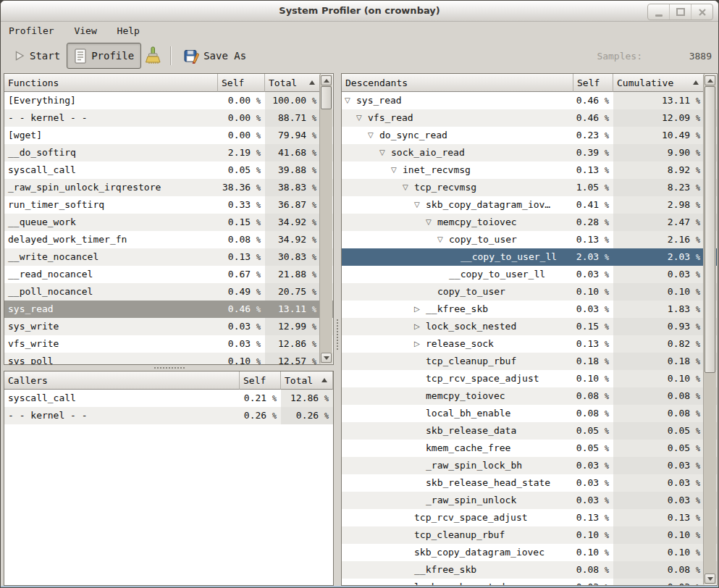 This screenshot has height=588, width=719. What do you see at coordinates (529, 570) in the screenshot?
I see `descendants-row: __kfree_skb0.08 %0.08 %` at bounding box center [529, 570].